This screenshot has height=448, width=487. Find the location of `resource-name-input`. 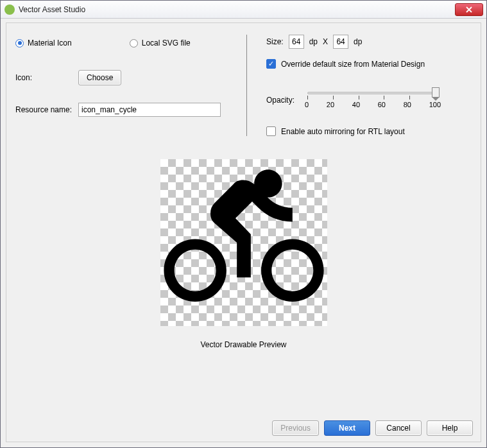

resource-name-input is located at coordinates (150, 110).